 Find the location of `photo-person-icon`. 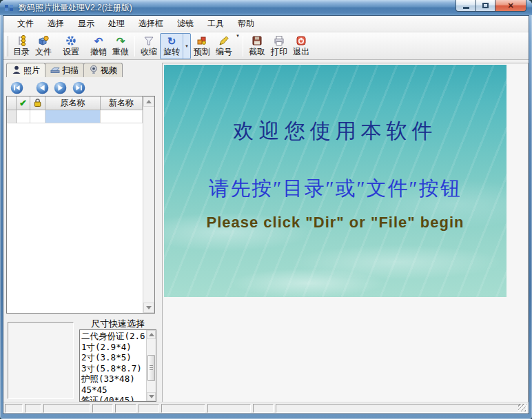

photo-person-icon is located at coordinates (17, 70).